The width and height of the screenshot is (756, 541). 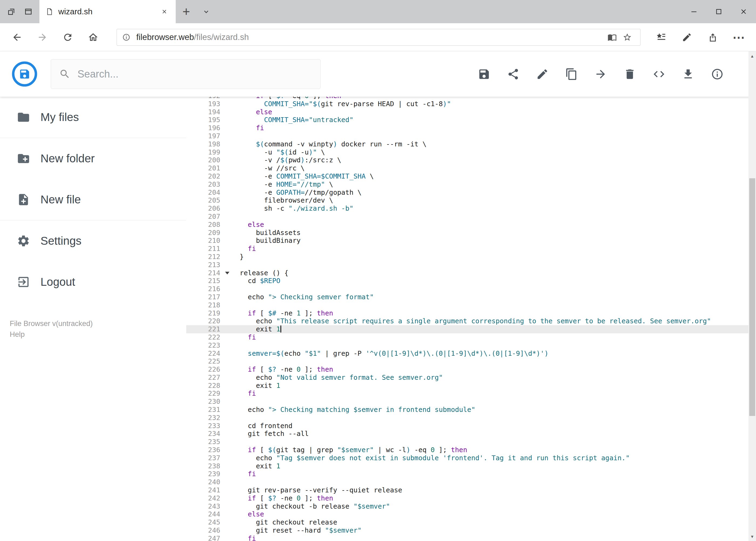 What do you see at coordinates (542, 74) in the screenshot?
I see `rename-button` at bounding box center [542, 74].